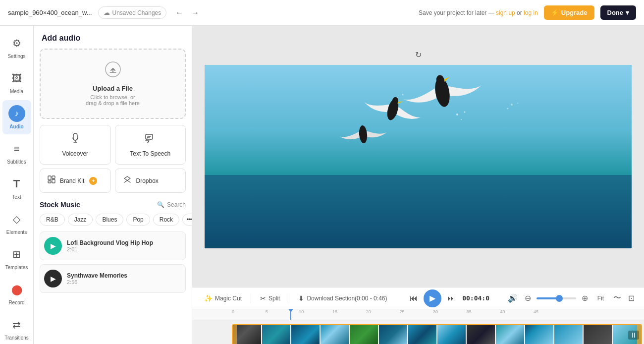  Describe the element at coordinates (113, 207) in the screenshot. I see `stock-music-header: Stock Music 🔍 Search` at that location.